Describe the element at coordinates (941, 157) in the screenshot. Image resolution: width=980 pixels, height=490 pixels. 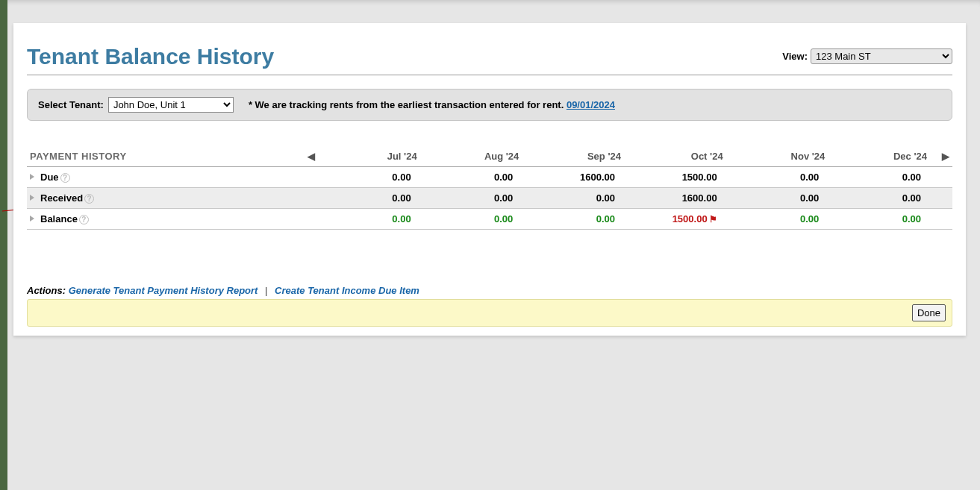
I see `nav-next: ▶` at that location.